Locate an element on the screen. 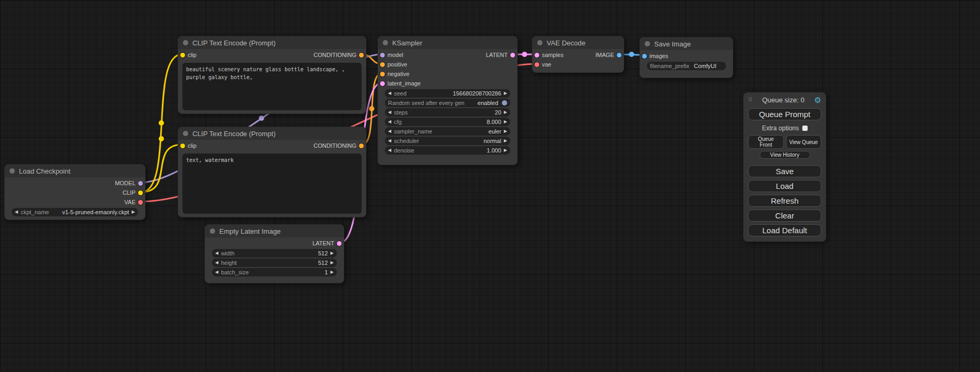  input-port-negative: negative is located at coordinates (395, 74).